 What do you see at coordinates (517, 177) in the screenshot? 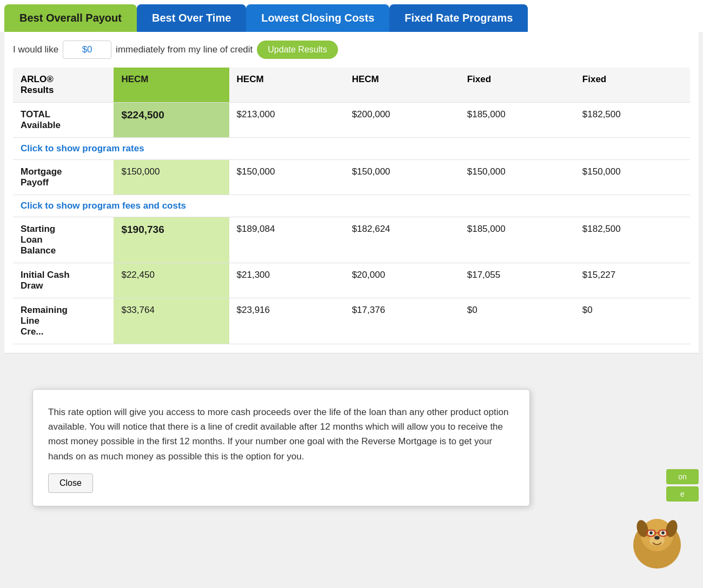
I see `cell-mortgage-fixed1: $150,000` at bounding box center [517, 177].